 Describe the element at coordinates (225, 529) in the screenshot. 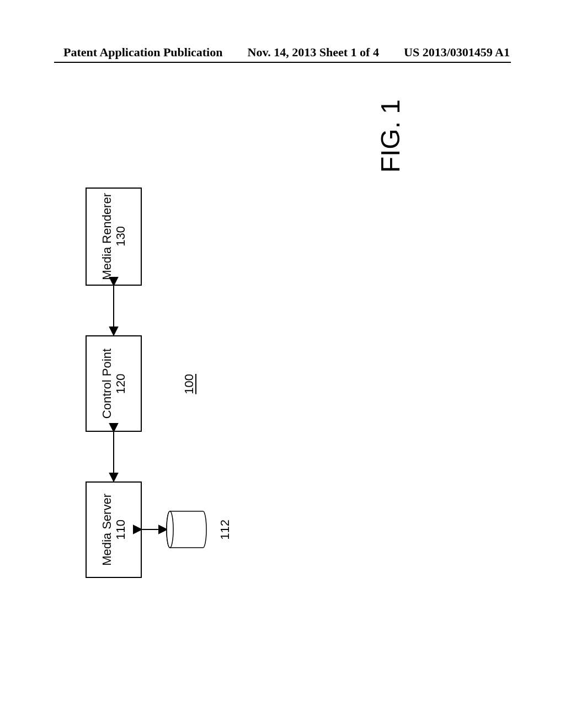

I see `database-ref: 112` at that location.